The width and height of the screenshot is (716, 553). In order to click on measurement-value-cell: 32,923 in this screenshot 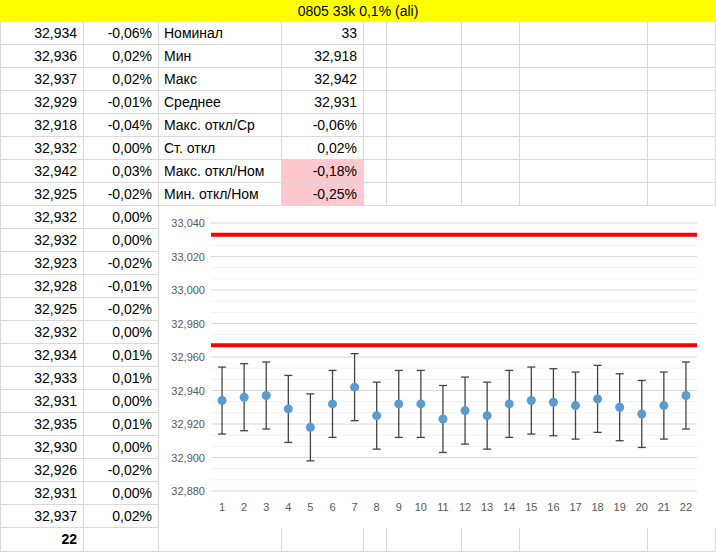, I will do `click(42, 264)`.